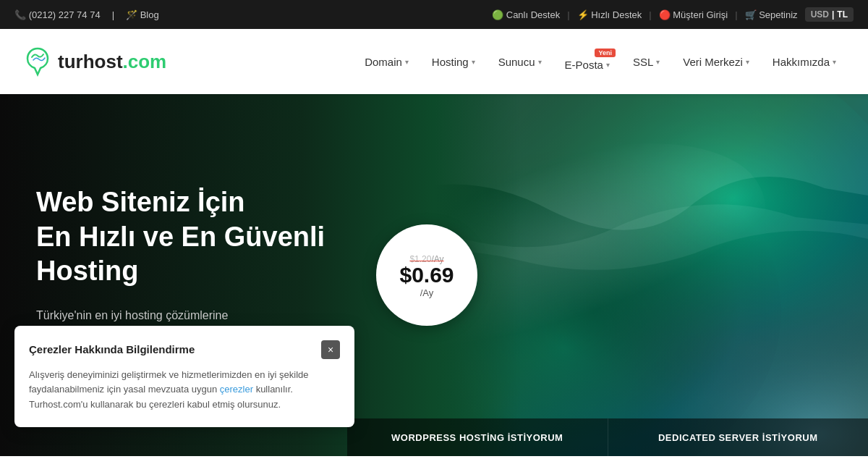  Describe the element at coordinates (751, 14) in the screenshot. I see `cart-icon: 🛒` at that location.